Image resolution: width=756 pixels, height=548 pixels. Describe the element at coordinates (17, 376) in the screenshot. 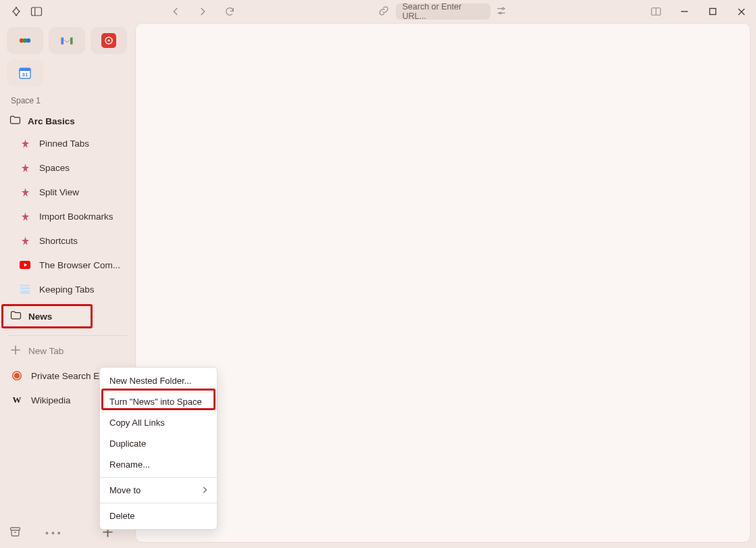

I see `duckduckgo-icon` at that location.